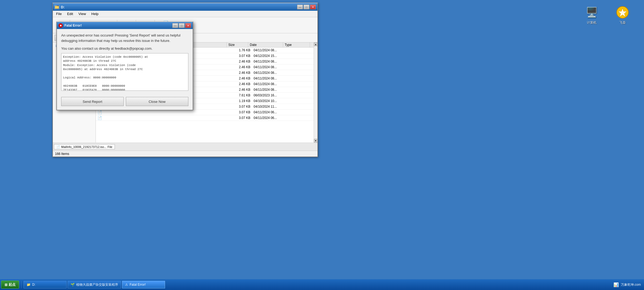  I want to click on taskbar-installer-icon: 🌱, so click(72, 285).